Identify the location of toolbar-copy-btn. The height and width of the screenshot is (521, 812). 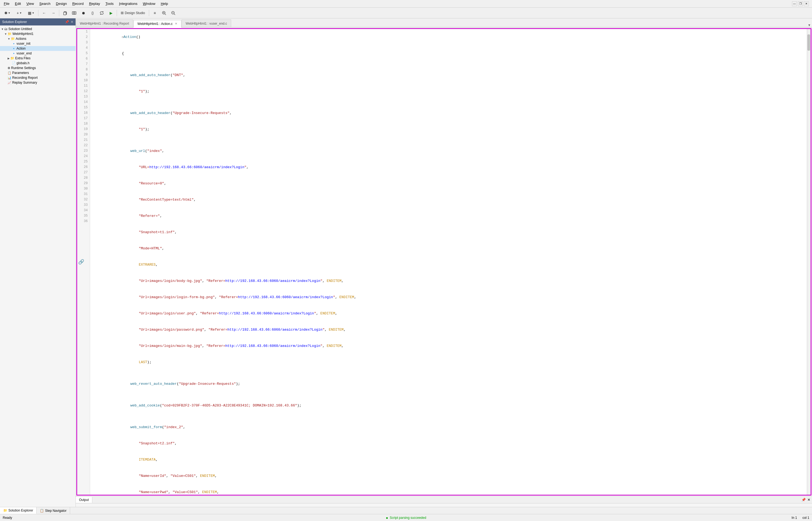
(65, 13).